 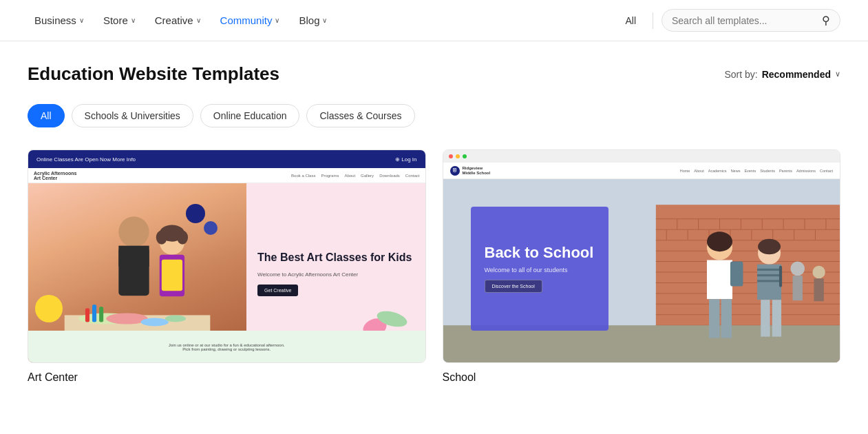 I want to click on art-cta-button: Get Creative, so click(x=278, y=291).